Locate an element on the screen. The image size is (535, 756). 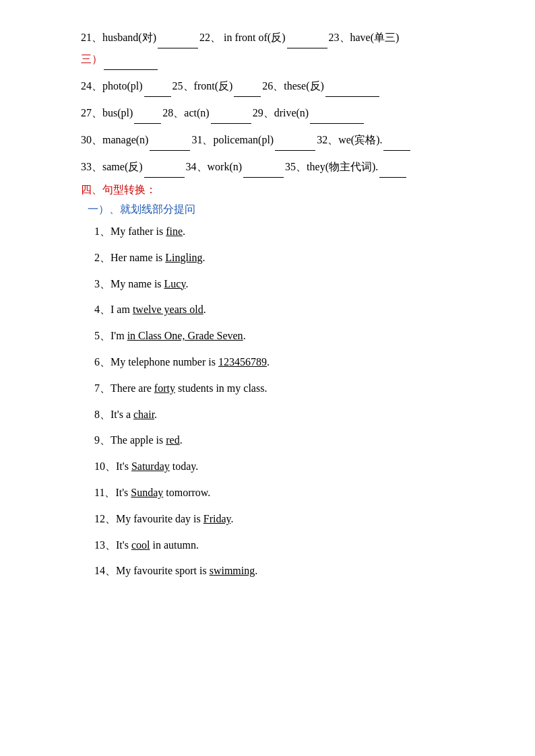
item-text-9: The apple is is located at coordinates (138, 440).